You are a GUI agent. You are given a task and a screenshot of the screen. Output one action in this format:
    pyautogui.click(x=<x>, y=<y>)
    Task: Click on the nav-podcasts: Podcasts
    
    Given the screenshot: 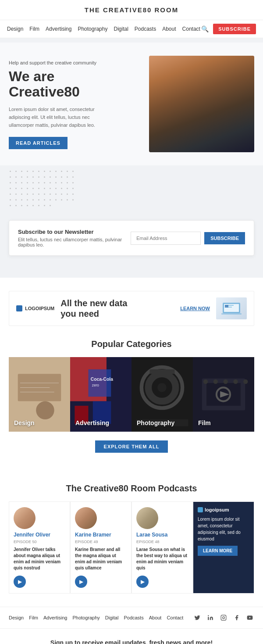 What is the action you would take?
    pyautogui.click(x=146, y=29)
    